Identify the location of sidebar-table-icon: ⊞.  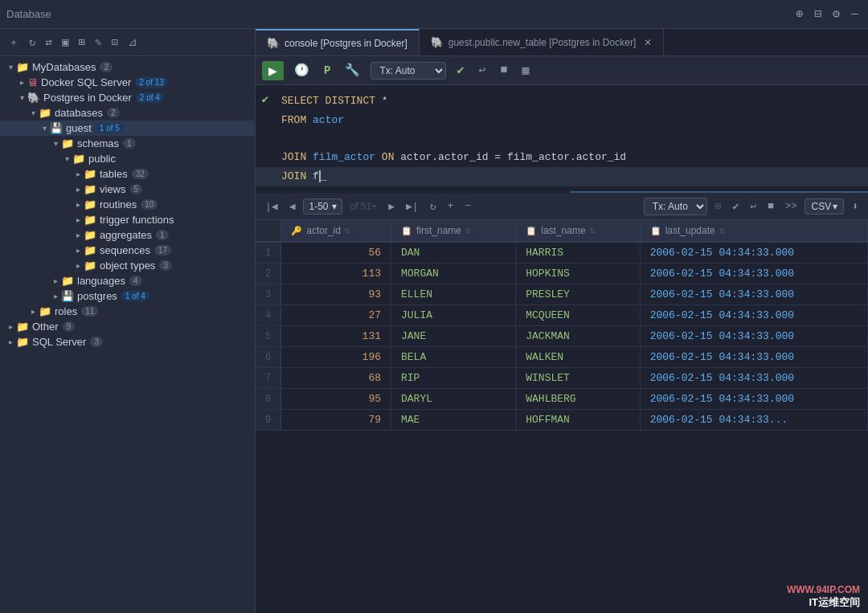
(81, 42).